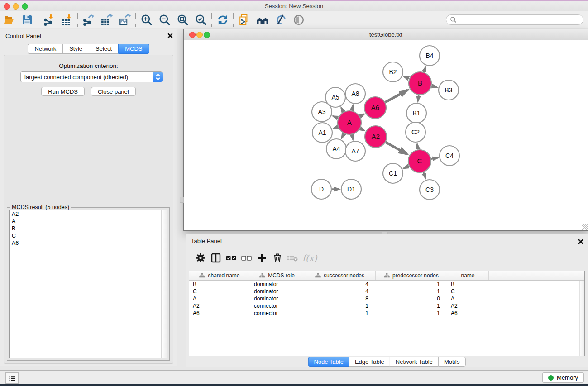 This screenshot has height=386, width=588. What do you see at coordinates (375, 108) in the screenshot?
I see `graph-node-A6: A6` at bounding box center [375, 108].